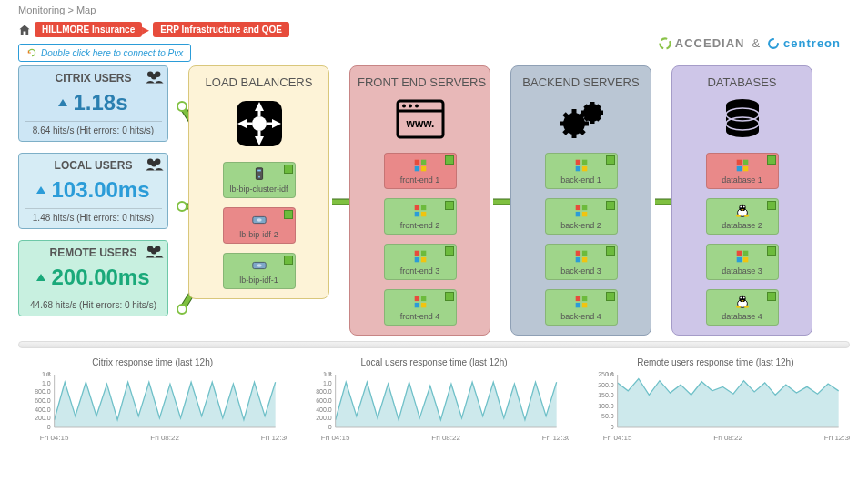 The width and height of the screenshot is (868, 491). I want to click on svg-text: 250.0, so click(606, 375).